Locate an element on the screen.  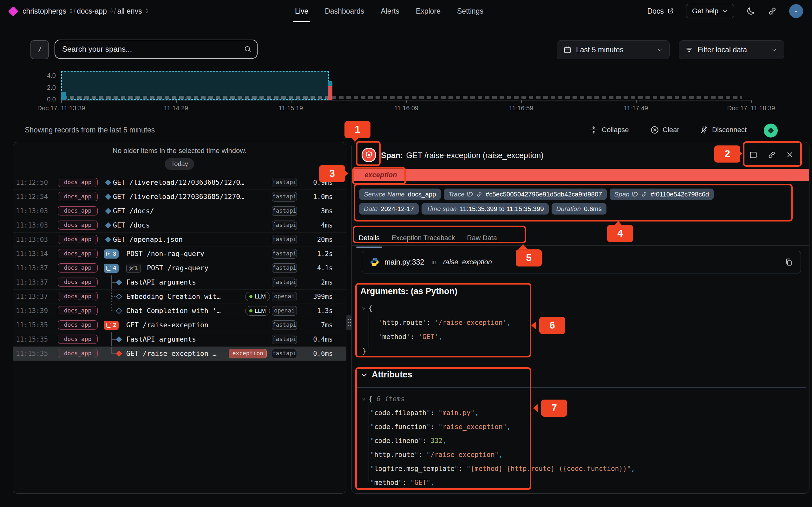
nav-item-live: Live is located at coordinates (302, 11).